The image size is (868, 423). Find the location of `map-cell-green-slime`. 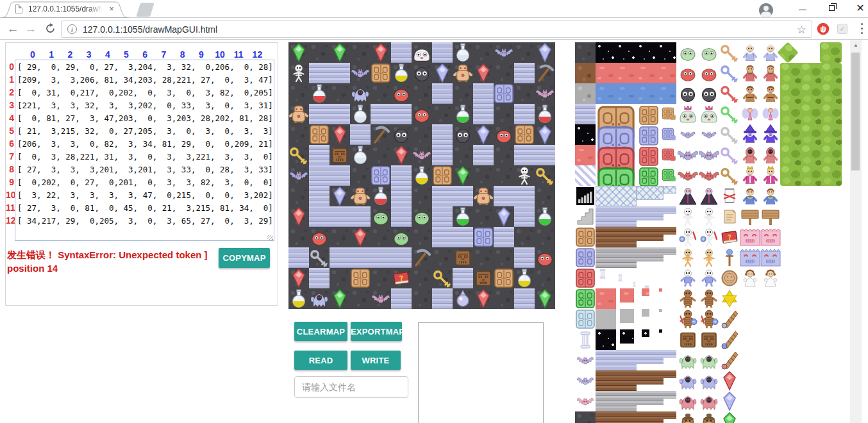

map-cell-green-slime is located at coordinates (381, 217).